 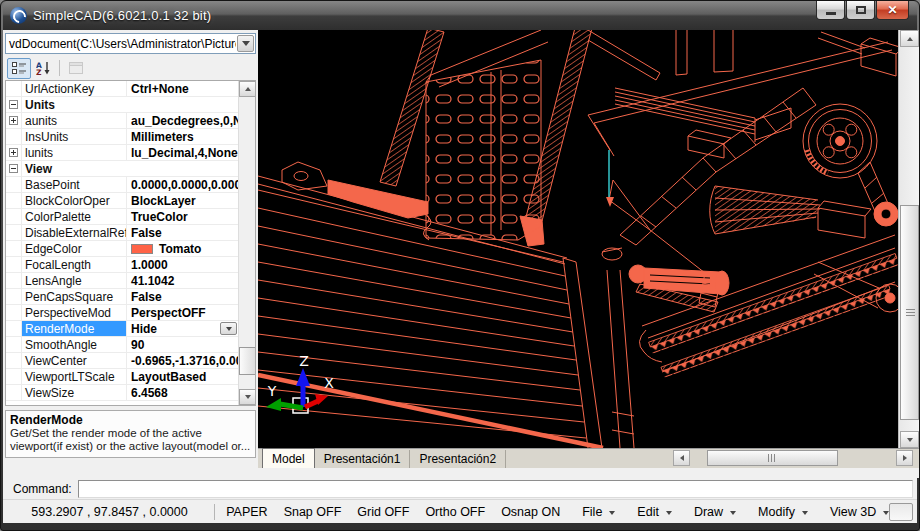 I want to click on viewport-vscrollbar, so click(x=908, y=239).